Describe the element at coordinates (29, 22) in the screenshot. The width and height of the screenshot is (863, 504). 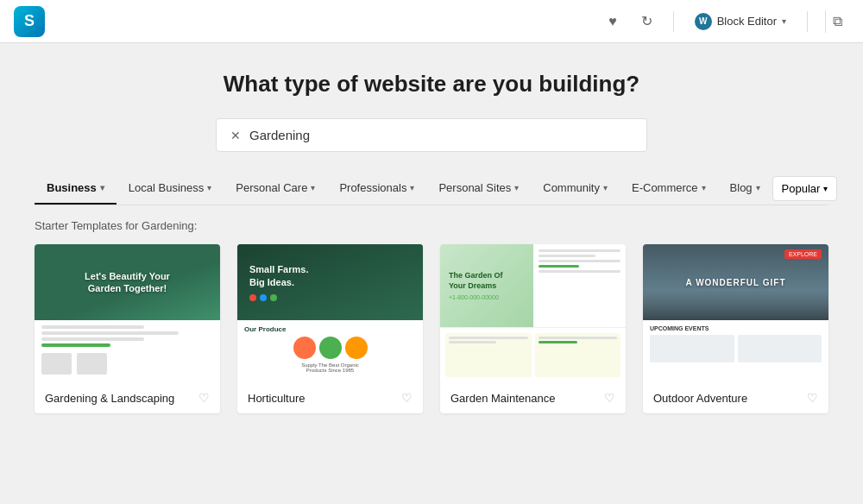
I see `header-left: S` at that location.